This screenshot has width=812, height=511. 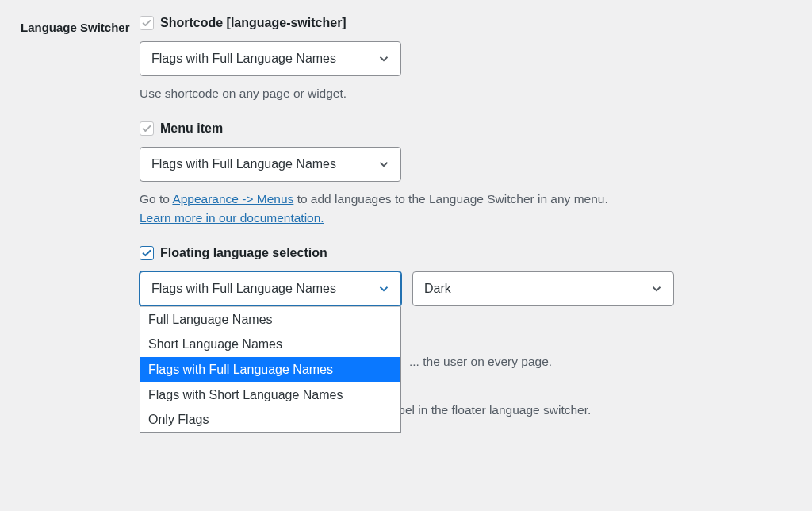 I want to click on dropdown-option: Flags with Short Language Names, so click(x=270, y=395).